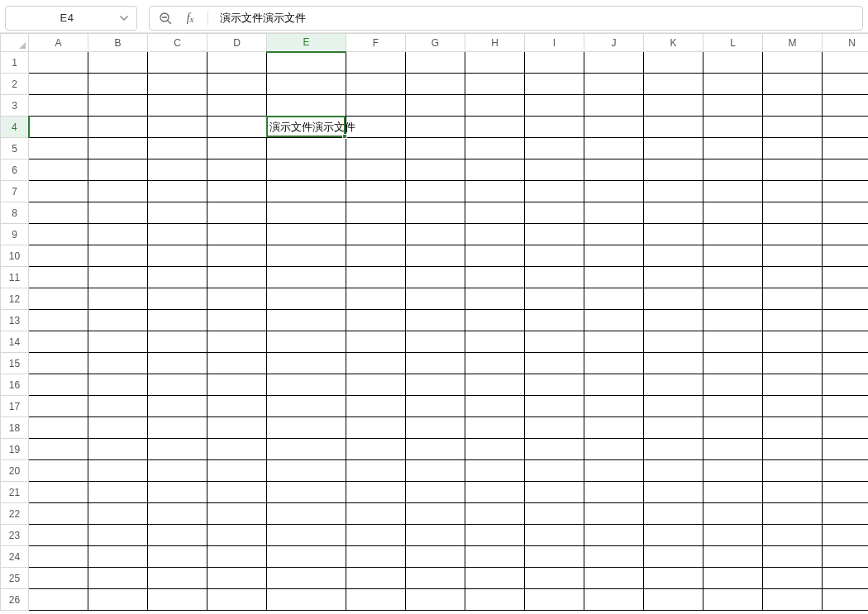 The height and width of the screenshot is (614, 868). What do you see at coordinates (436, 321) in the screenshot?
I see `cell-G13` at bounding box center [436, 321].